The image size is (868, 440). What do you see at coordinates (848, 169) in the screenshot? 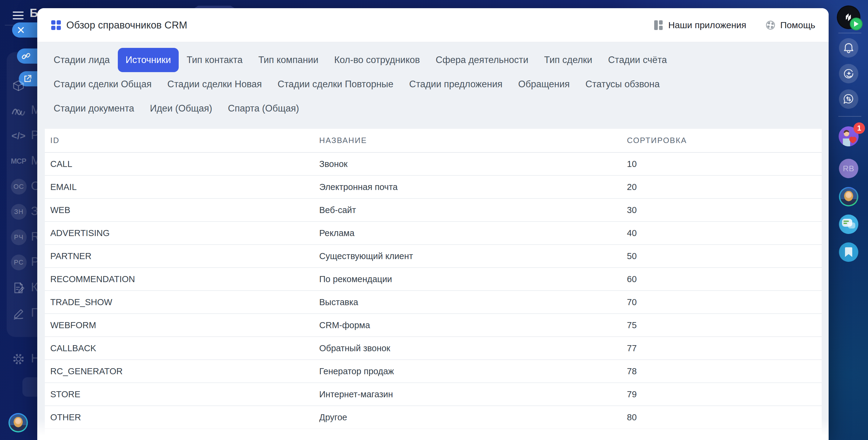
I see `chat-avatar-rb: RB` at bounding box center [848, 169].